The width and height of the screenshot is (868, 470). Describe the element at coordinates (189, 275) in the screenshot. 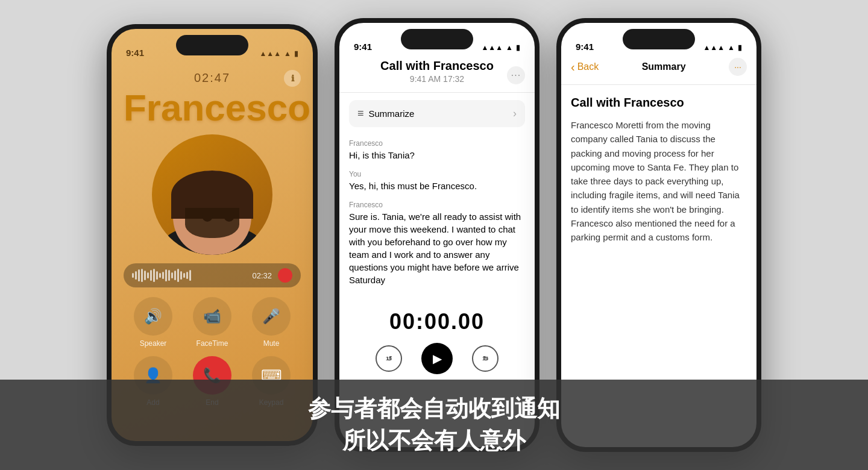

I see `waveform` at that location.